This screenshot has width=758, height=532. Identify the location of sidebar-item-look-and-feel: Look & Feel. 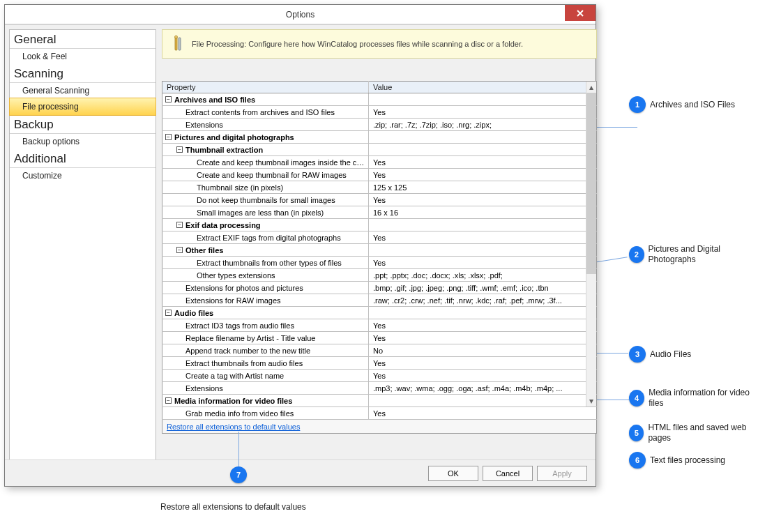
(82, 56).